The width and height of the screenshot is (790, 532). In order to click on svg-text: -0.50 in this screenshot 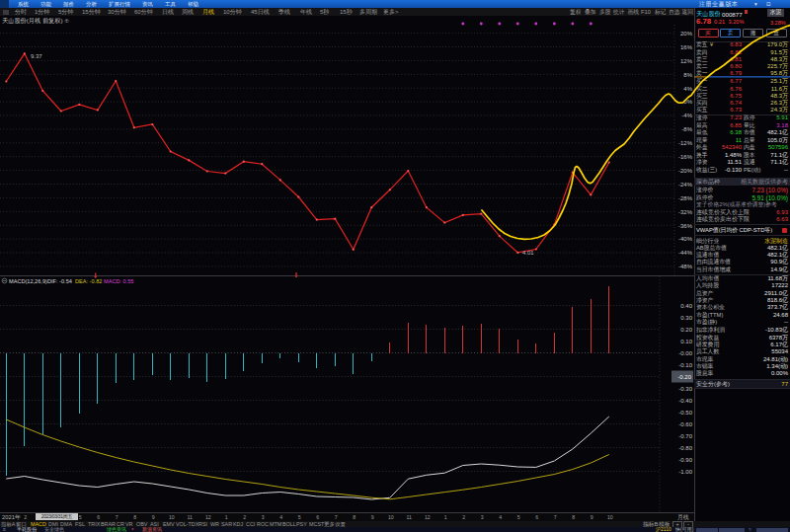, I will do `click(685, 413)`.